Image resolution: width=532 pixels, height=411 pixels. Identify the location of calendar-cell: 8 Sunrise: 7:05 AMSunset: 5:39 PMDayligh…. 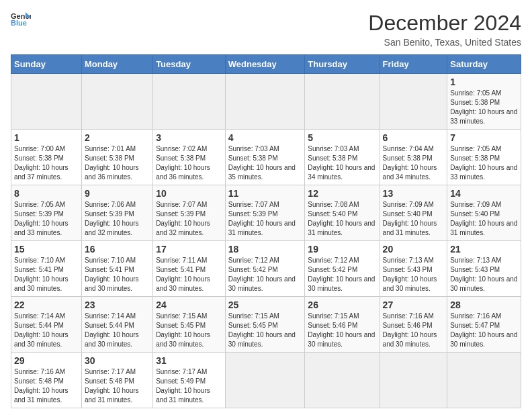
(47, 214).